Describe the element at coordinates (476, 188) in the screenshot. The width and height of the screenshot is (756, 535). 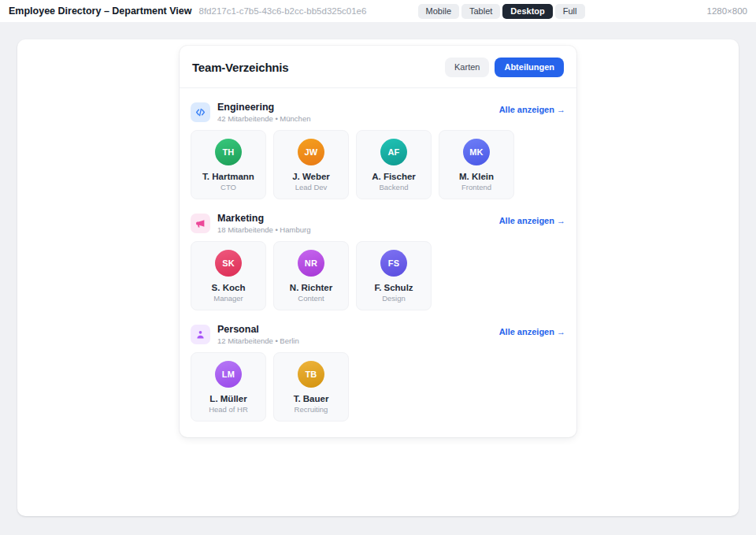
I see `employee-role: Frontend` at that location.